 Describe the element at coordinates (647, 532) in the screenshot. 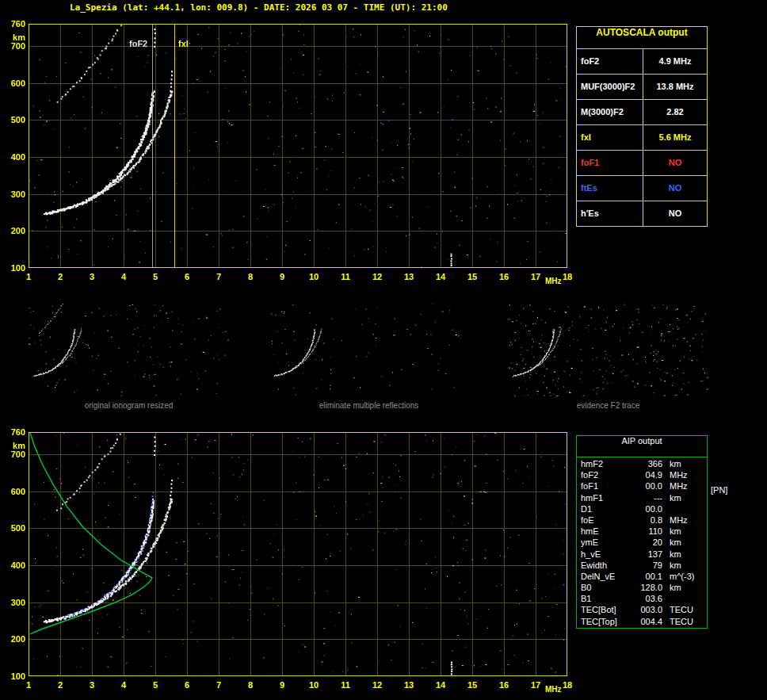

I see `param-value: 110` at that location.